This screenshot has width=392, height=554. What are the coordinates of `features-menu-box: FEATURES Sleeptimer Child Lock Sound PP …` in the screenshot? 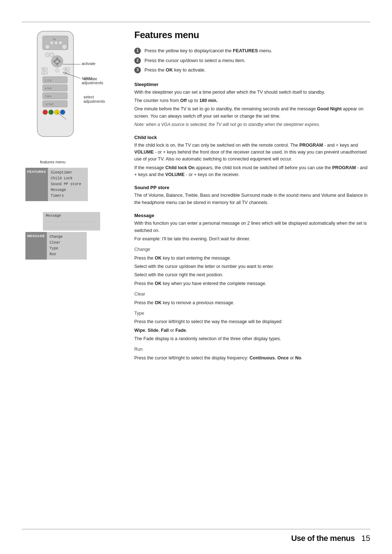 It's located at (57, 184).